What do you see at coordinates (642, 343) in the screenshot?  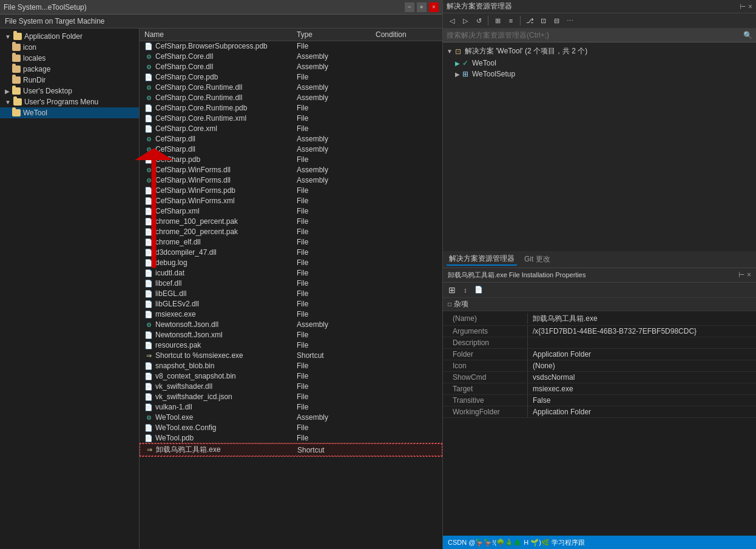 I see `prop-value` at bounding box center [642, 343].